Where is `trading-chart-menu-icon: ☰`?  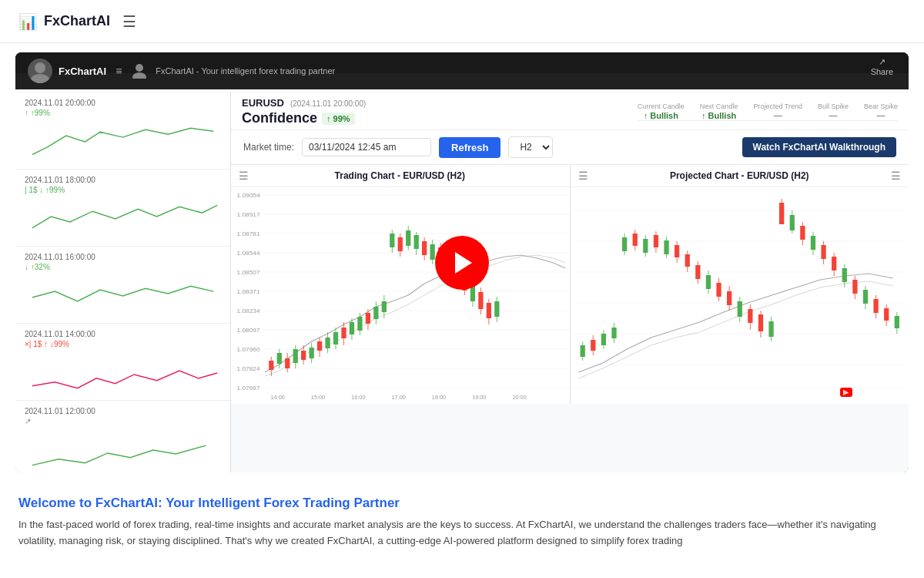
trading-chart-menu-icon: ☰ is located at coordinates (243, 176).